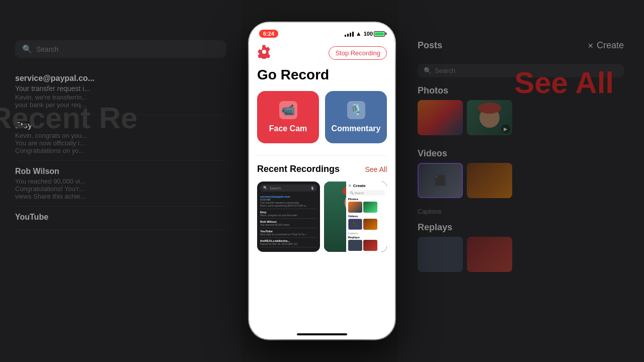  What do you see at coordinates (521, 180) in the screenshot?
I see `bg-videos-row: ⬛` at bounding box center [521, 180].